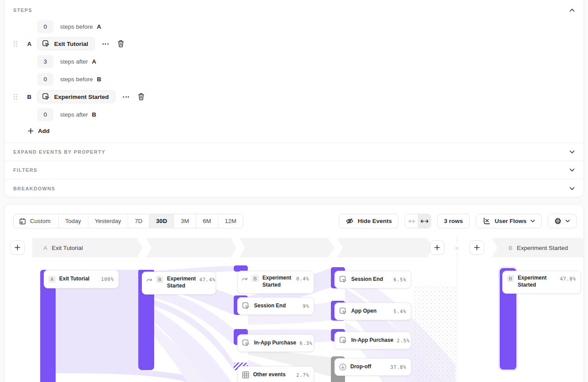 The height and width of the screenshot is (382, 588). Describe the element at coordinates (373, 340) in the screenshot. I see `flow-card-in-app-purchase-2: In-App Purchase 2.5%` at that location.